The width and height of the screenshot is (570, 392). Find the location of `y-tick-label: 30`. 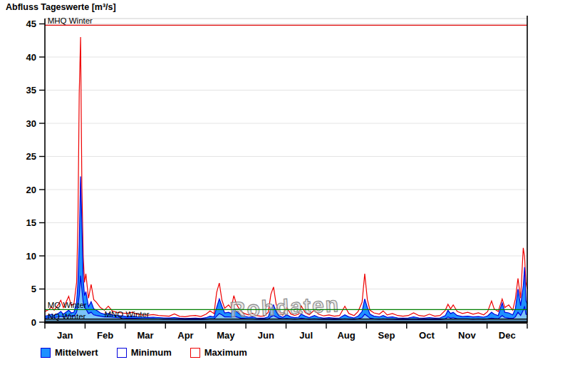

y-tick-label: 30 is located at coordinates (31, 124).